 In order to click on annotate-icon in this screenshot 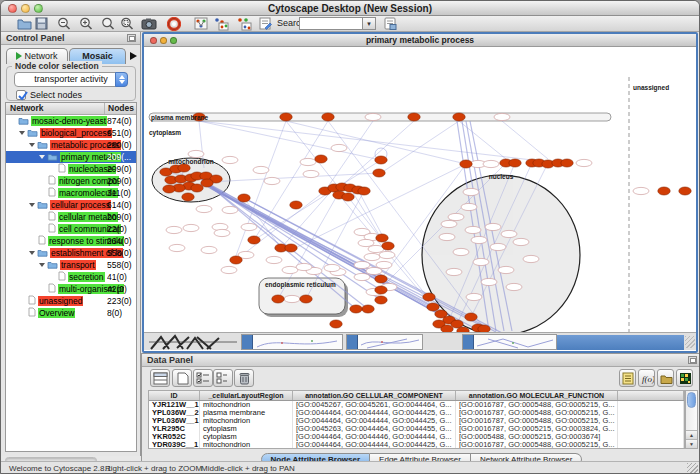, I will do `click(266, 24)`.